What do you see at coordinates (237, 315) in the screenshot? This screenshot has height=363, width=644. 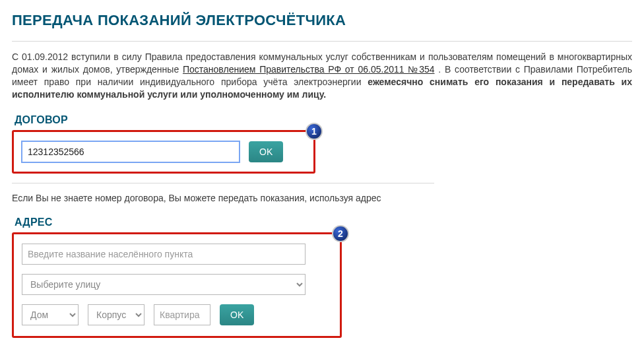 I see `address-ok-button: OK` at bounding box center [237, 315].